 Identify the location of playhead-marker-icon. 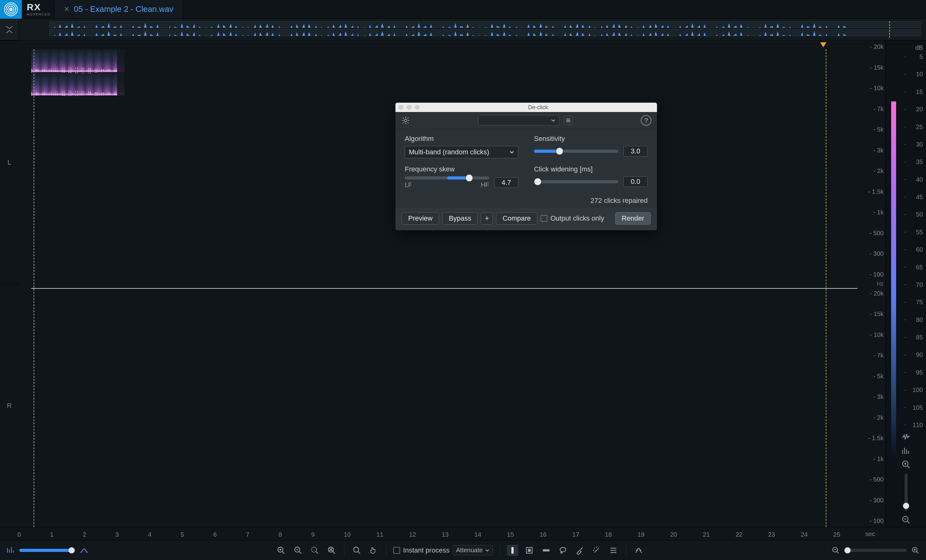
(823, 45).